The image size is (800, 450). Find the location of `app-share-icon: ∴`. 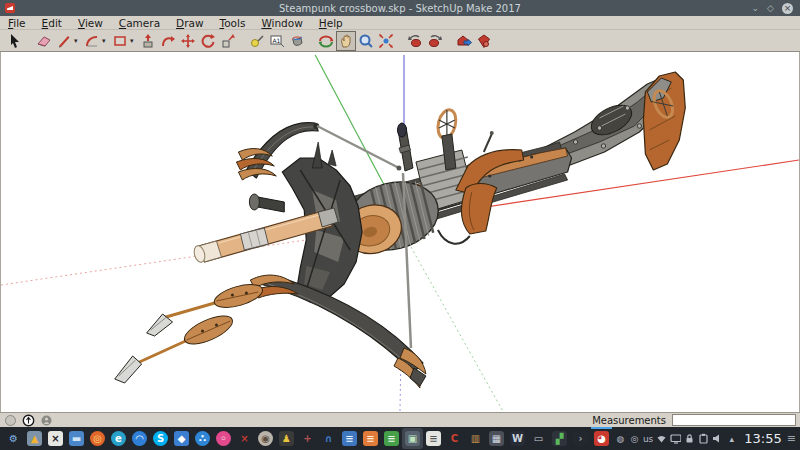

app-share-icon: ∴ is located at coordinates (202, 438).